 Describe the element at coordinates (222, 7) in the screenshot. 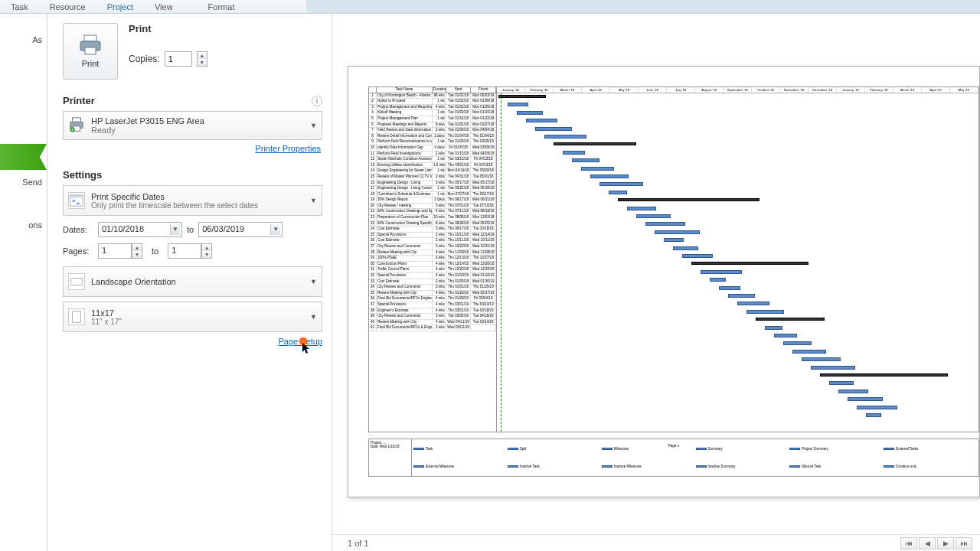

I see `tab-format: Format` at that location.